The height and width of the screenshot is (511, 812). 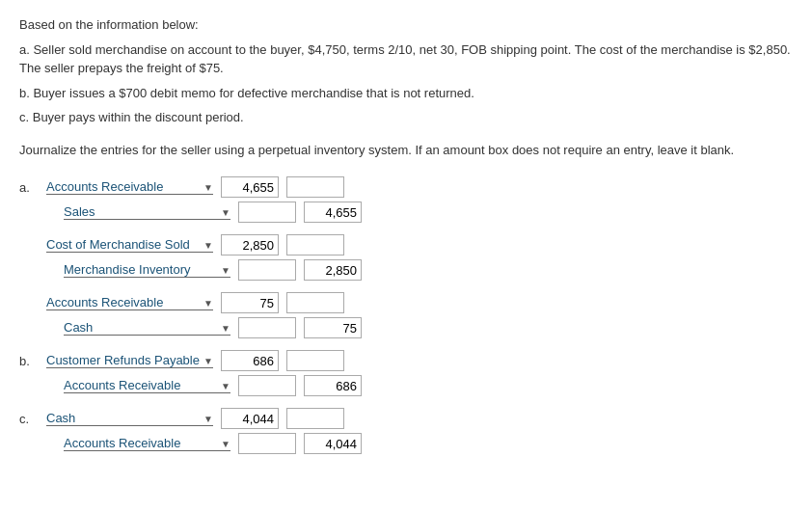 What do you see at coordinates (315, 418) in the screenshot?
I see `credit-input-c1` at bounding box center [315, 418].